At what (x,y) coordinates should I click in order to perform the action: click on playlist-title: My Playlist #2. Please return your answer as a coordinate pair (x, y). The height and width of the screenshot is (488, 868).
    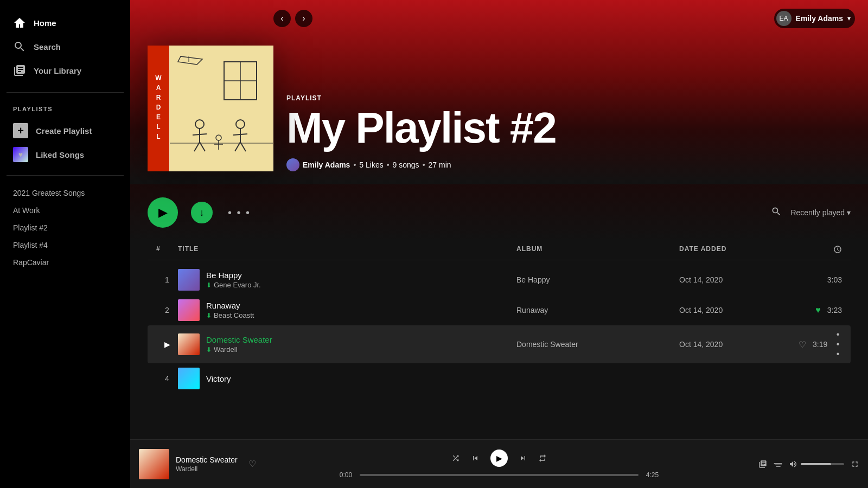
    Looking at the image, I should click on (569, 128).